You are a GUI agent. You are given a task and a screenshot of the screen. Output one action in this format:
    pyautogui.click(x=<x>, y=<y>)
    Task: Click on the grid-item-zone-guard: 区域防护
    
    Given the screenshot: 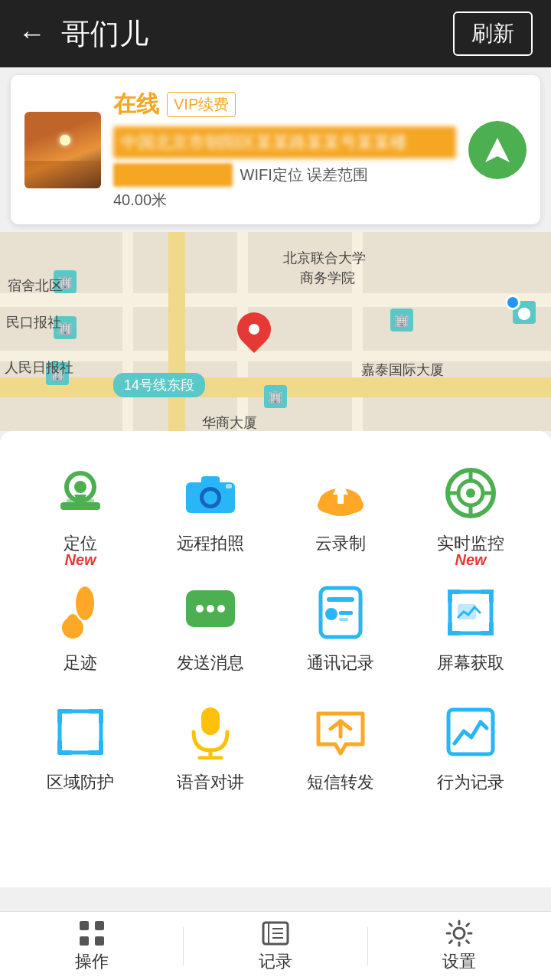 What is the action you would take?
    pyautogui.click(x=80, y=751)
    